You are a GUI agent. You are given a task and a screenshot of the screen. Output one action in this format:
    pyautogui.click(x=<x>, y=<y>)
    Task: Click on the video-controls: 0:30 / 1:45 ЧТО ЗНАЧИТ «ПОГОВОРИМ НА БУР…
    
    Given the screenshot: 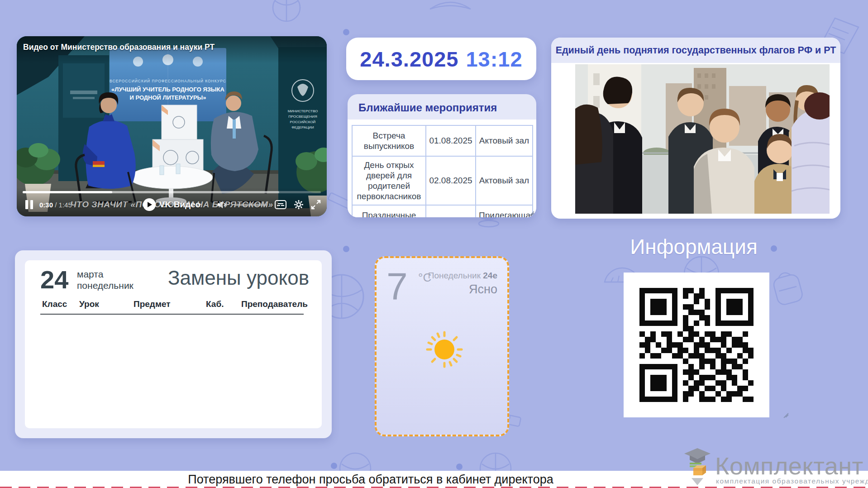 What is the action you would take?
    pyautogui.click(x=172, y=202)
    